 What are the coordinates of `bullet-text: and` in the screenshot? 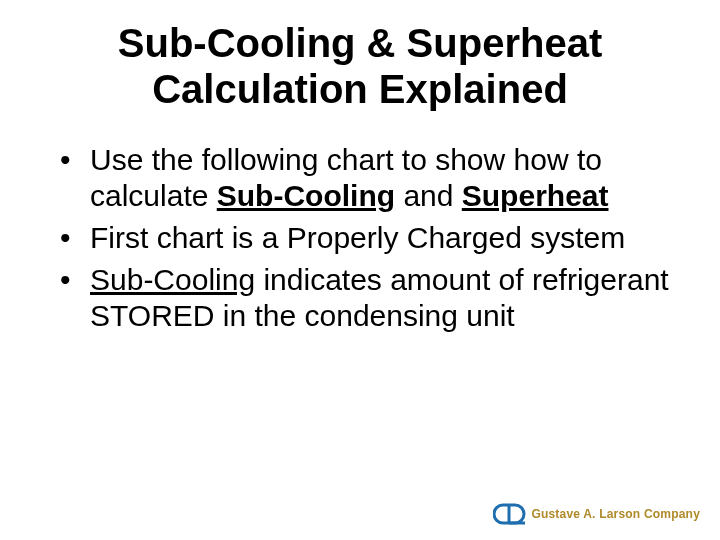 It's located at (428, 196).